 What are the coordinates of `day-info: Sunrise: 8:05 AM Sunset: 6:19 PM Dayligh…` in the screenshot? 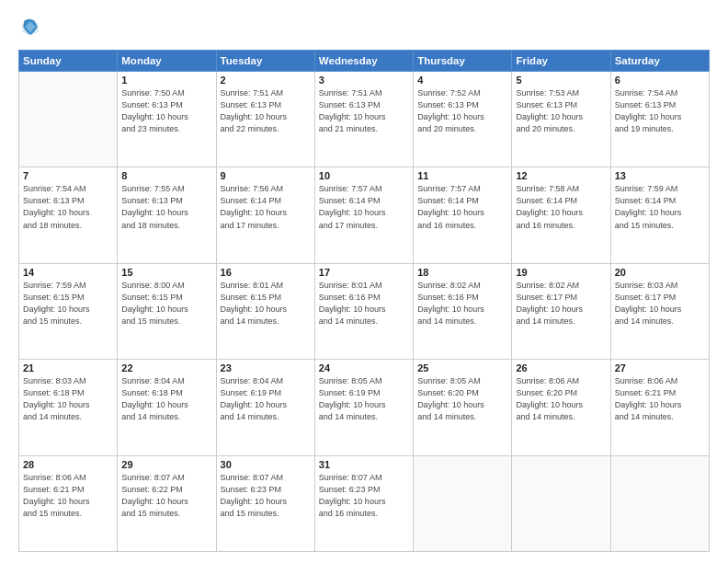 It's located at (364, 399).